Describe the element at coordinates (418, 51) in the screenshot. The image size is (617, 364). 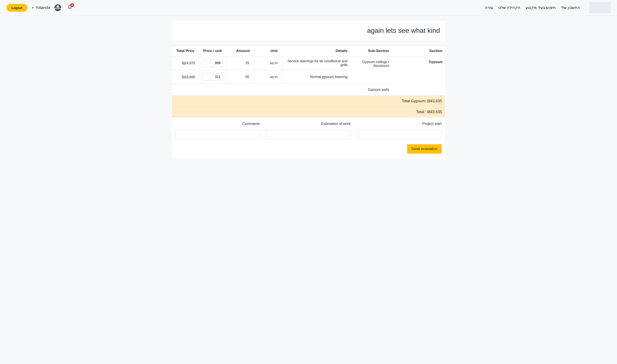
I see `th-section: Section` at that location.